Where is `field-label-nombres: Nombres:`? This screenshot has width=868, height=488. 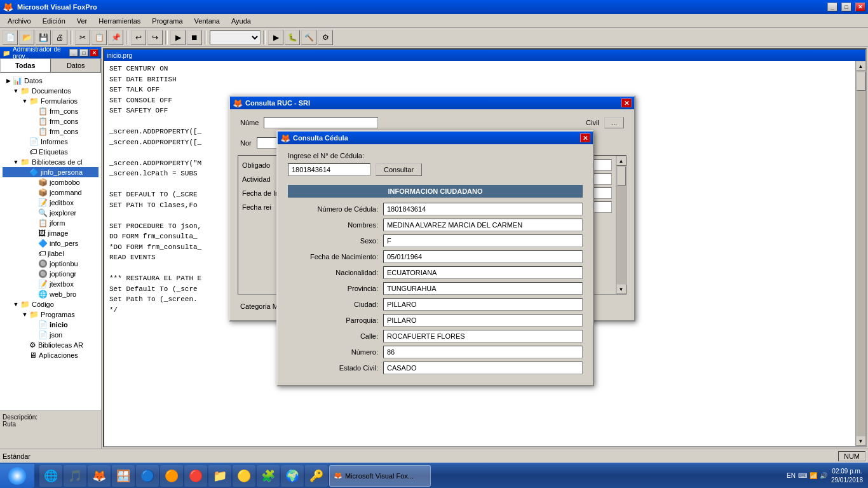 field-label-nombres: Nombres: is located at coordinates (336, 225).